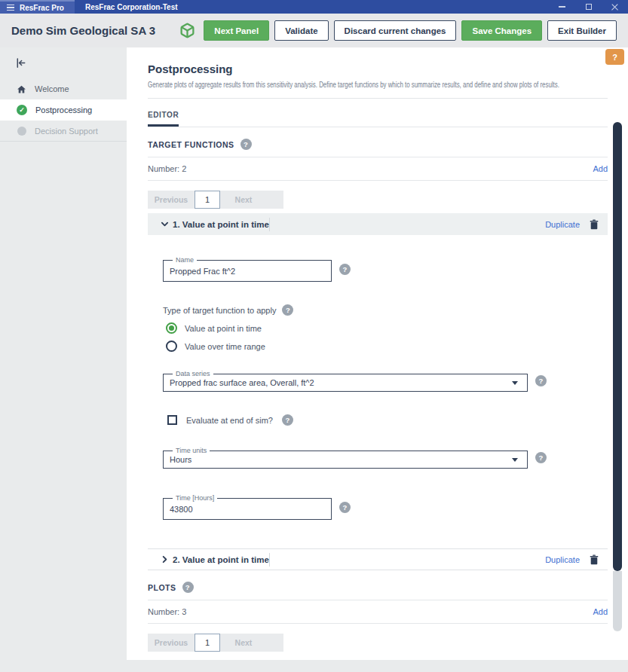 This screenshot has width=628, height=672. Describe the element at coordinates (302, 30) in the screenshot. I see `validate-button: Validate` at that location.